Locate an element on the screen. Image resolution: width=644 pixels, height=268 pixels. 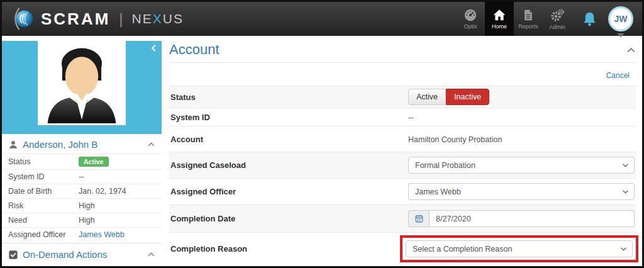
account-panel-header: Account is located at coordinates (402, 47).